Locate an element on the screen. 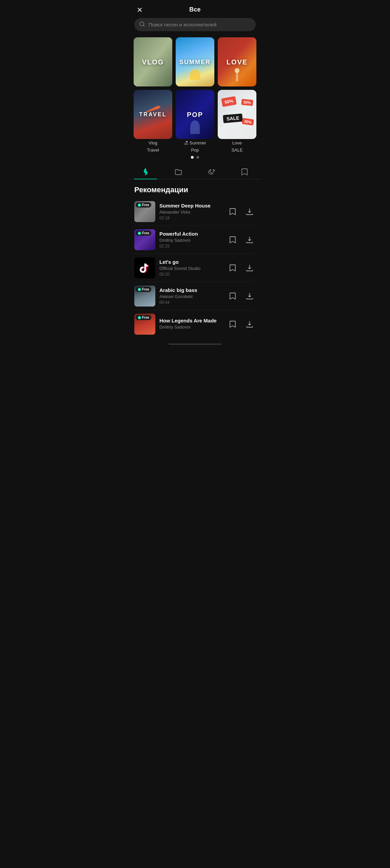 This screenshot has height=868, width=390. track-list: Free Summer Deep House Alexander Virko 0… is located at coordinates (195, 268).